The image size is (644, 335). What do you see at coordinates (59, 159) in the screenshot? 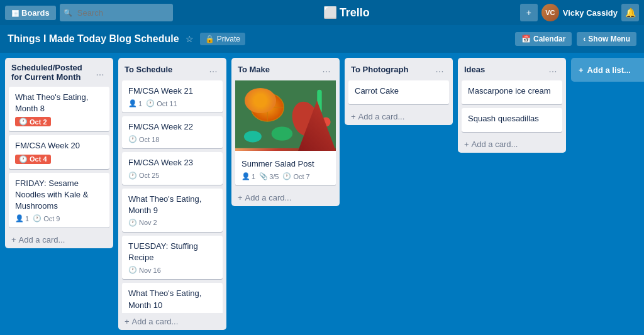
I see `list-cards-scheduled: What Theo's Eating, Month 8 🕐 Oct 2 FM/C…` at bounding box center [59, 159].